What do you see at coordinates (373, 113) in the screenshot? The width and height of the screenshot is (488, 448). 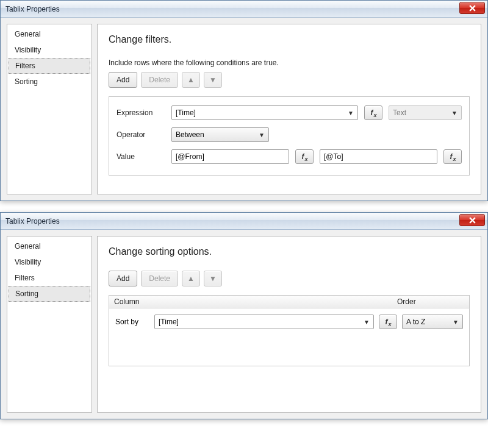 I see `expression-fx-button: fx` at bounding box center [373, 113].